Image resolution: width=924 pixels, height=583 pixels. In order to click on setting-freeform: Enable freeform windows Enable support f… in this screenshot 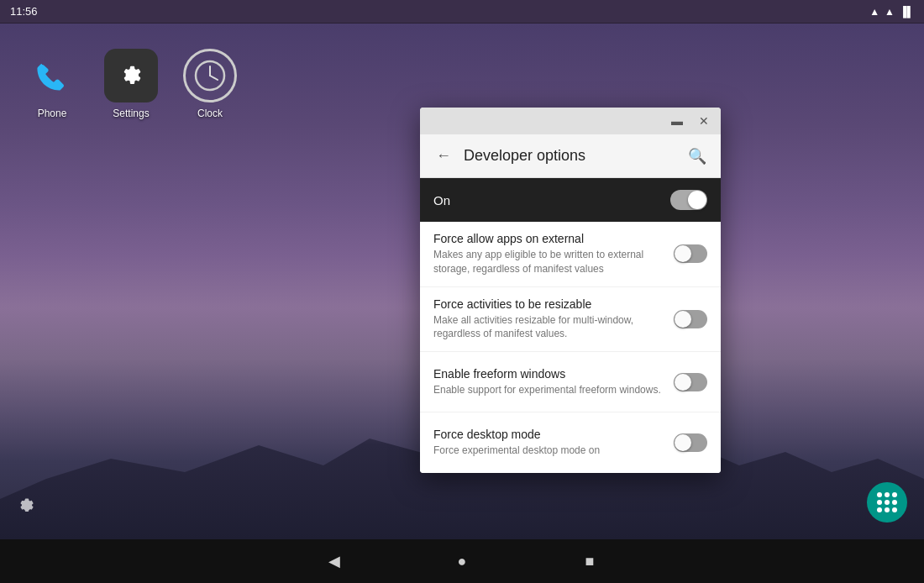, I will do `click(570, 382)`.